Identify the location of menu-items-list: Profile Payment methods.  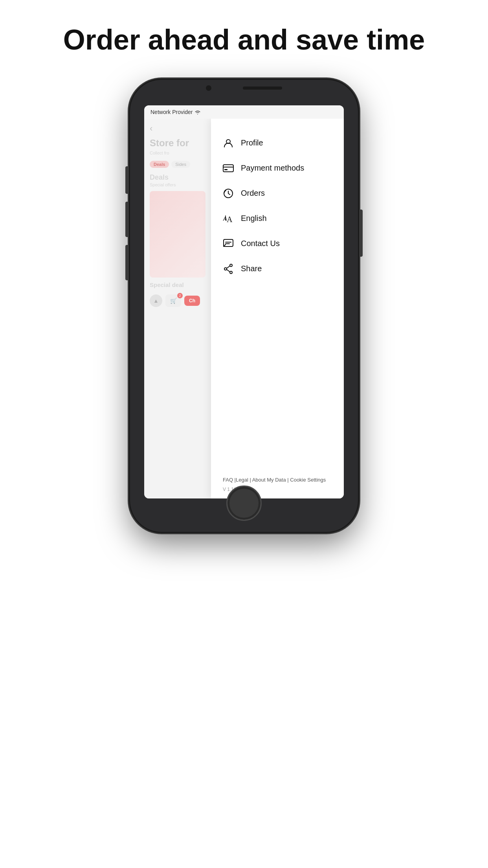
(279, 300).